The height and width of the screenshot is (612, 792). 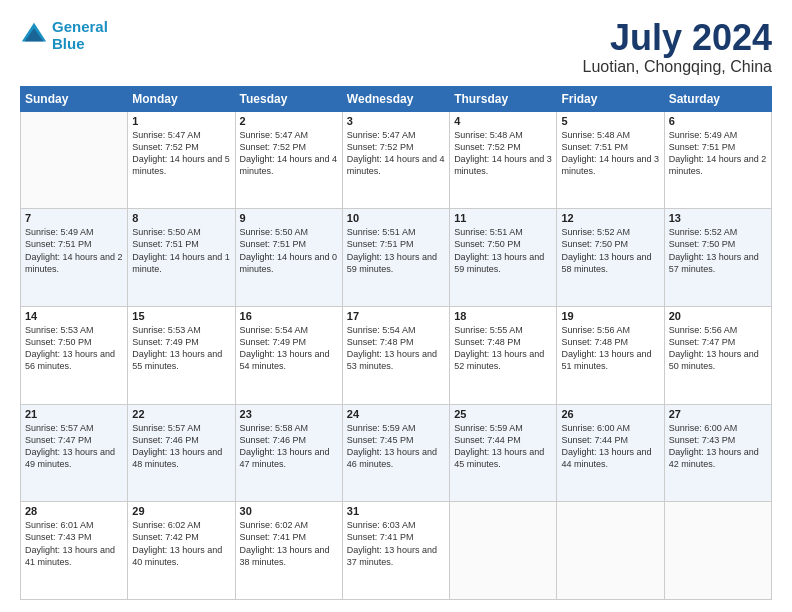 I want to click on cell-info: Sunrise: 5:57 AMSunset: 7:46 PMDaylight:…, so click(x=181, y=446).